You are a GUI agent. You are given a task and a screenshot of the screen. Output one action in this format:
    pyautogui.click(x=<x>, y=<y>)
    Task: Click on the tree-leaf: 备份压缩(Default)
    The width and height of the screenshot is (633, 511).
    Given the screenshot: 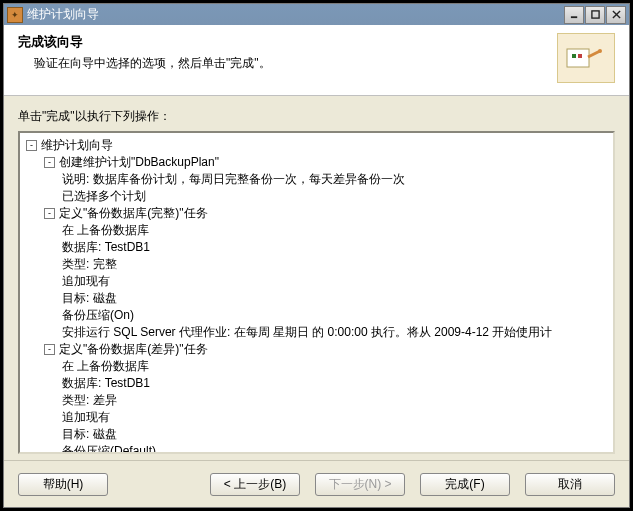 What is the action you would take?
    pyautogui.click(x=109, y=449)
    